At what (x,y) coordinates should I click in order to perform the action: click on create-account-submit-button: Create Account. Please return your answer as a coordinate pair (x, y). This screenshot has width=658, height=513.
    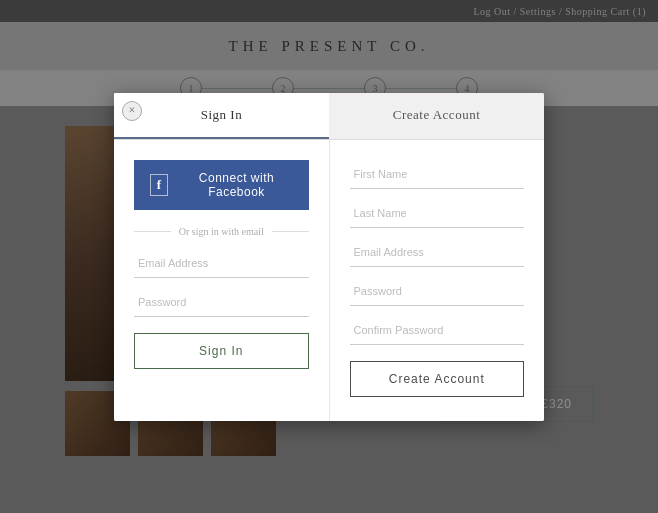
    Looking at the image, I should click on (438, 379).